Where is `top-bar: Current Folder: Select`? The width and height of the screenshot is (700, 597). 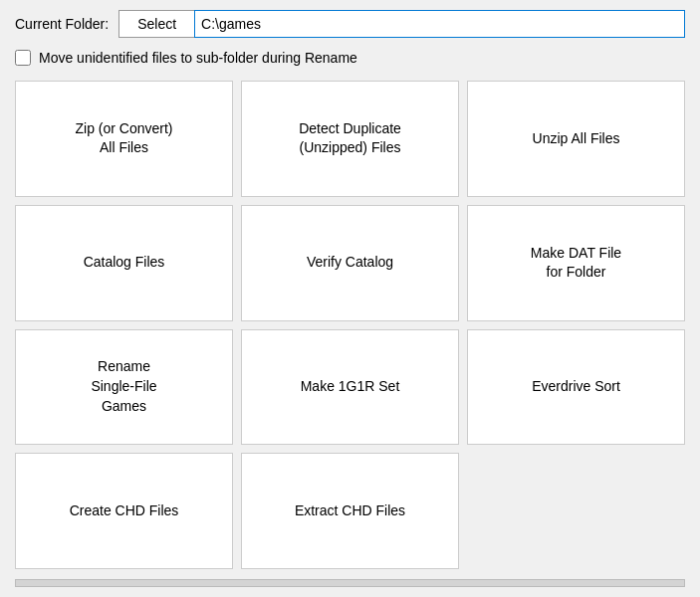
top-bar: Current Folder: Select is located at coordinates (350, 24).